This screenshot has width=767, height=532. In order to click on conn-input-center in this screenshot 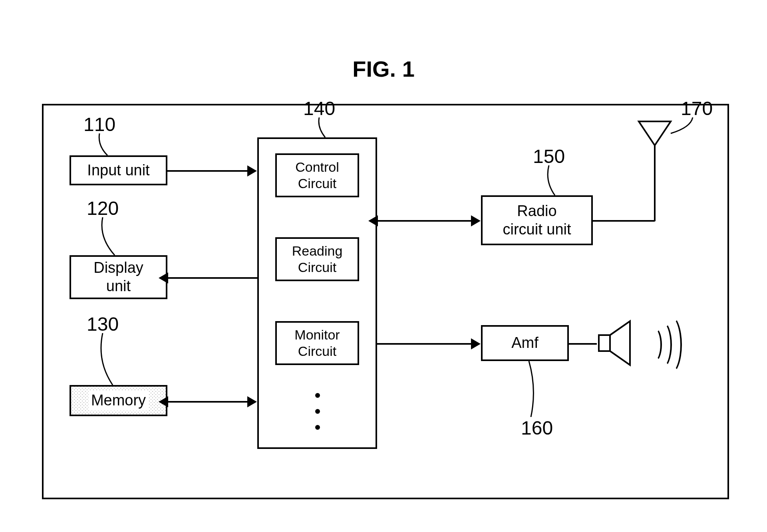, I will do `click(207, 171)`.